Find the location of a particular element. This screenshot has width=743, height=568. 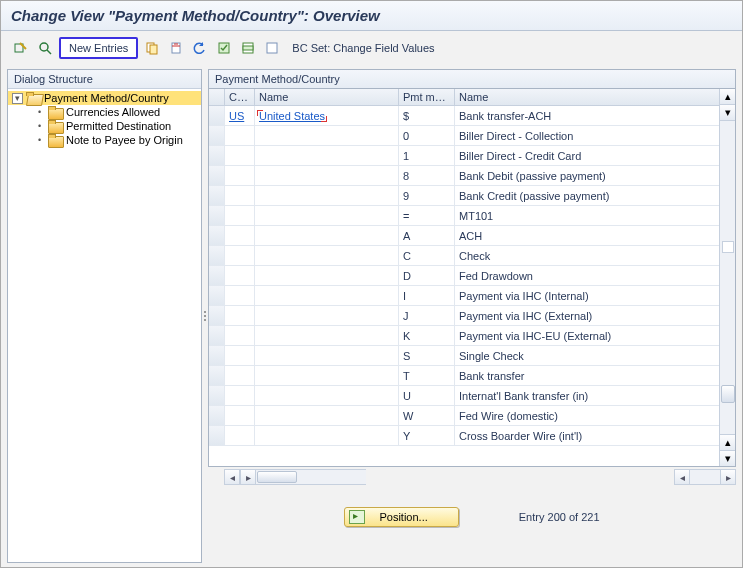

col-country: Co... is located at coordinates (240, 97).